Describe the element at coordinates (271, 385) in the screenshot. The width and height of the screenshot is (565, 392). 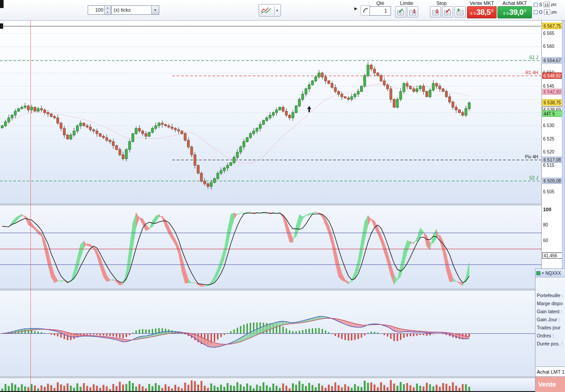
I see `volume-pane` at that location.